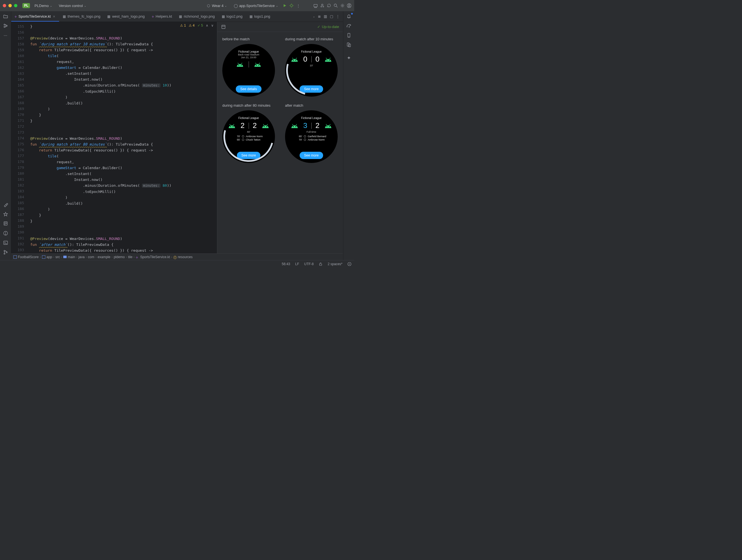  I want to click on tab-themes-fc-logo: ▦ themes_fc_logo.png, so click(82, 16).